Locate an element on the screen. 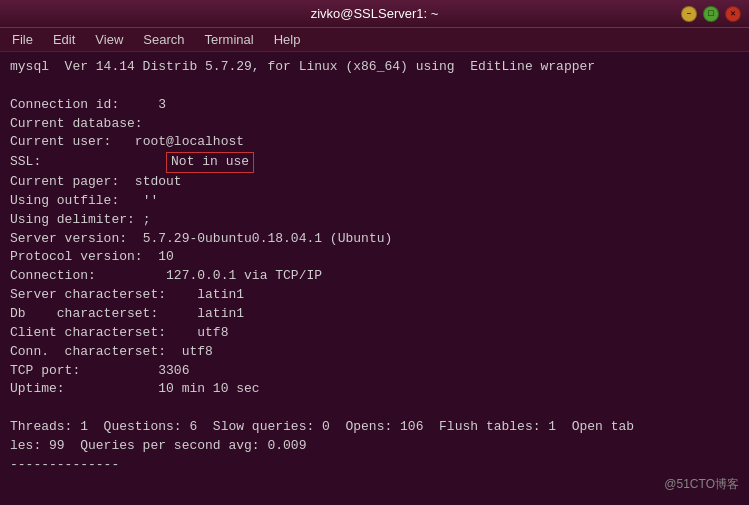 Image resolution: width=749 pixels, height=505 pixels. server-charset-line: Server characterset: latin1 is located at coordinates (374, 296).